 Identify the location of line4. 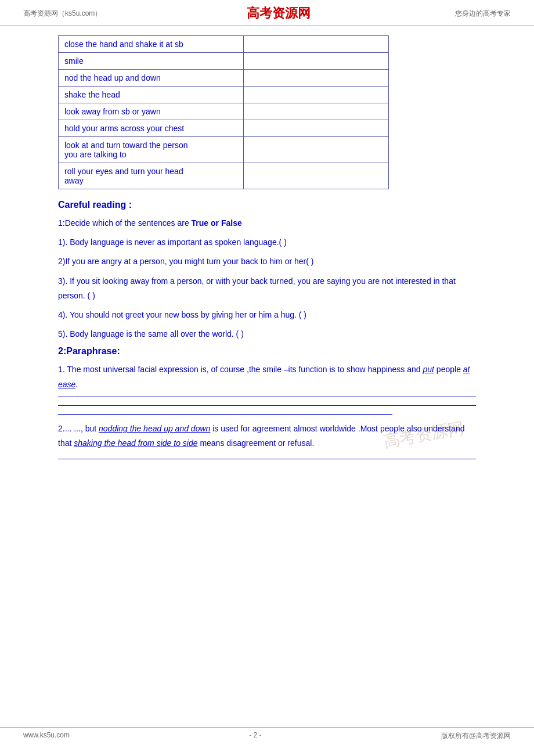
(267, 459).